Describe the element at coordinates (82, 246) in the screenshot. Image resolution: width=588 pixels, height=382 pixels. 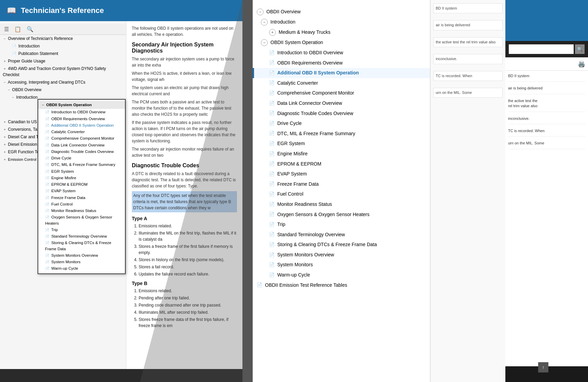
I see `nav-storing-clearing: 📄 Storing & Clearing DTCs & Freeze Frame…` at that location.